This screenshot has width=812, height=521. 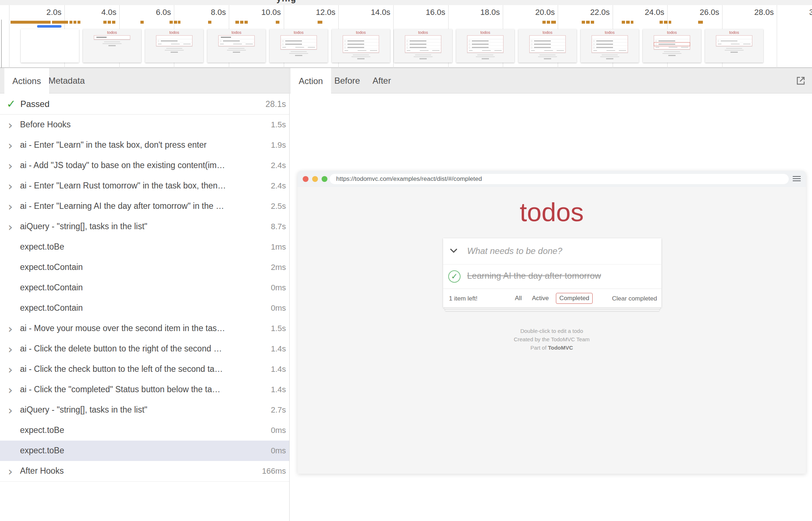 What do you see at coordinates (45, 12) in the screenshot?
I see `timeline-tick-label: 2.0s` at bounding box center [45, 12].